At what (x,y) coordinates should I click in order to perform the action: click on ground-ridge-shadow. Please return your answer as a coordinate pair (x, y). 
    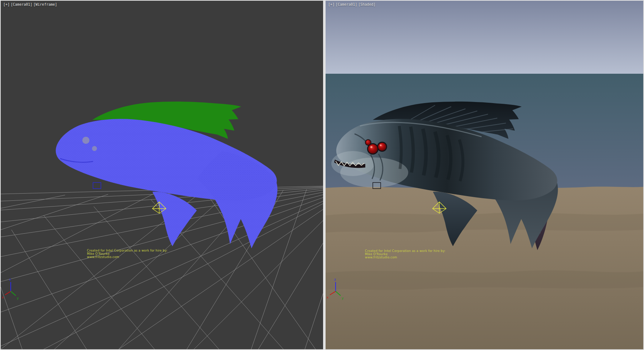
    Looking at the image, I should click on (484, 280).